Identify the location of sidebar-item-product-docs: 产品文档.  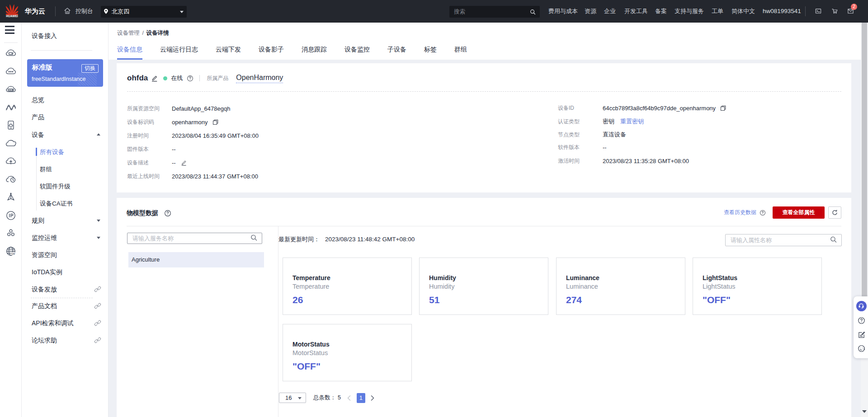
(65, 306).